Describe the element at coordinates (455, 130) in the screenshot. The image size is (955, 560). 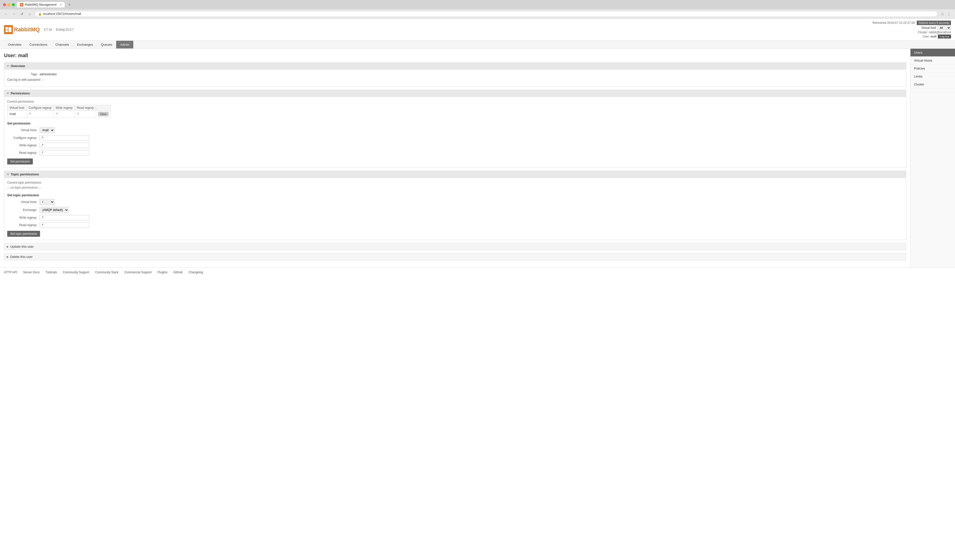
I see `sp-vhost-row: Virtual Host: /mall /` at that location.